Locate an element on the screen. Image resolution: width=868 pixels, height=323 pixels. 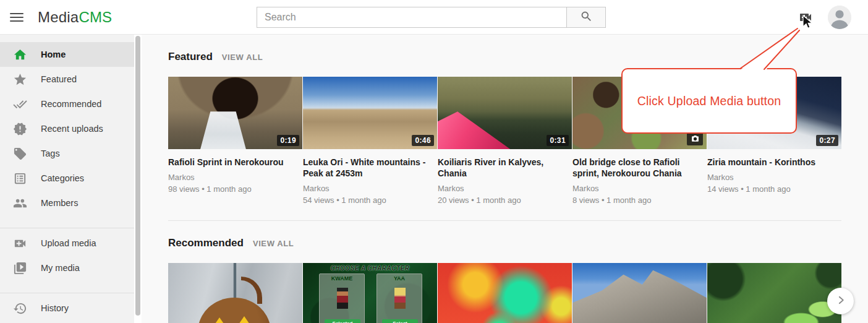
video-meta: 8 views • 1 month ago is located at coordinates (639, 200).